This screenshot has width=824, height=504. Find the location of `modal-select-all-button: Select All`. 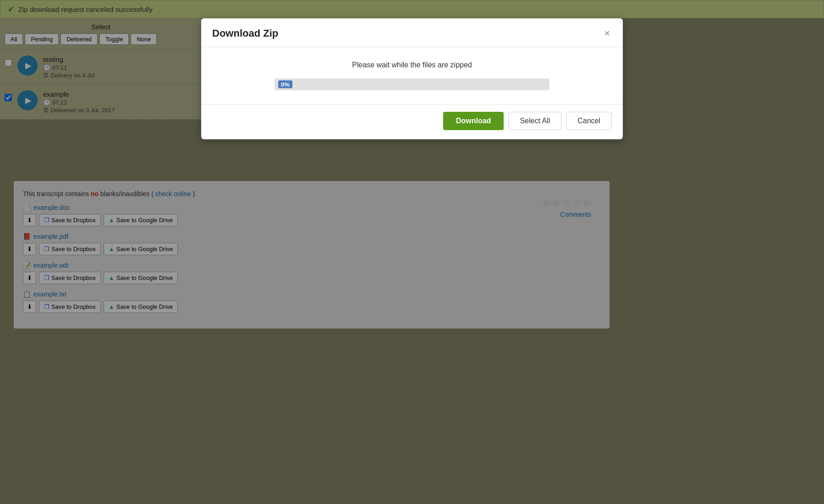

modal-select-all-button: Select All is located at coordinates (535, 121).